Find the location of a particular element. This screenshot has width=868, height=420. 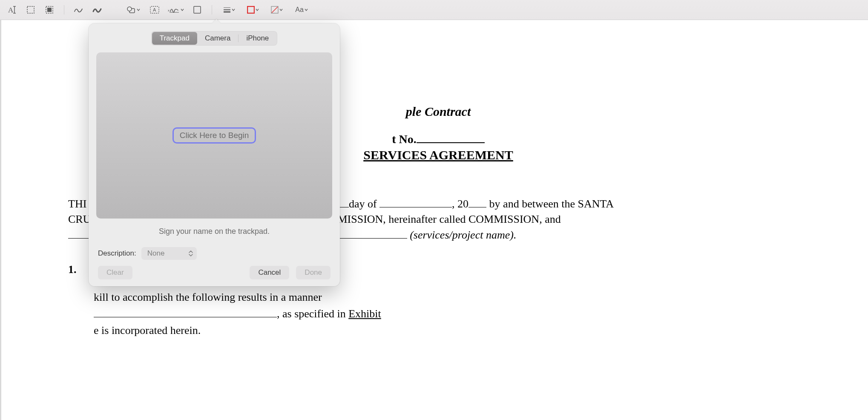

paragraph-2: kill to accomplish the following results… is located at coordinates (438, 314).